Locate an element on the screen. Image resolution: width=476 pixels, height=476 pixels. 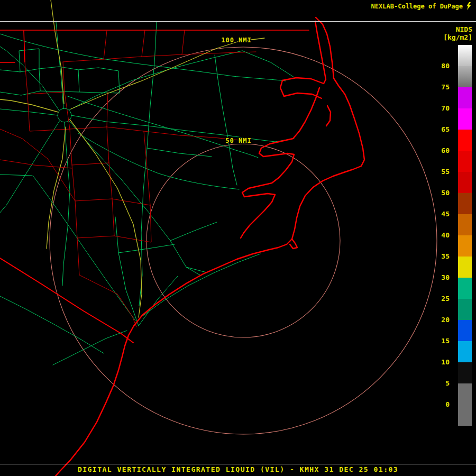
outer-ring-label: 100 NMI is located at coordinates (236, 40).